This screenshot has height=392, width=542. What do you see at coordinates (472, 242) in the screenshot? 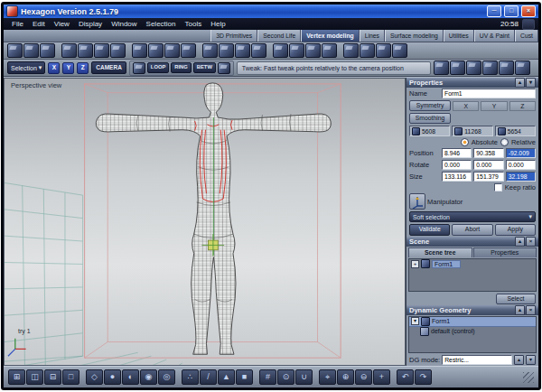
I see `scene-header: Scene ▴ ×` at bounding box center [472, 242].